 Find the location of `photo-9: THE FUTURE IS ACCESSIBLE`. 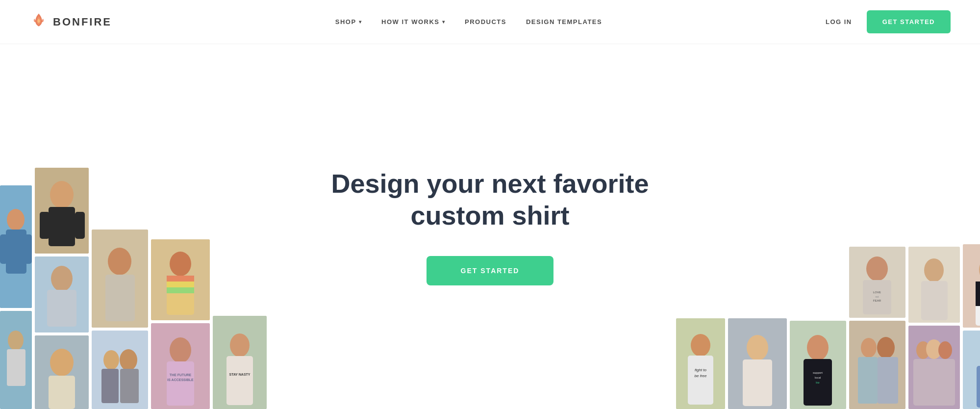

photo-9: THE FUTURE IS ACCESSIBLE is located at coordinates (180, 366).